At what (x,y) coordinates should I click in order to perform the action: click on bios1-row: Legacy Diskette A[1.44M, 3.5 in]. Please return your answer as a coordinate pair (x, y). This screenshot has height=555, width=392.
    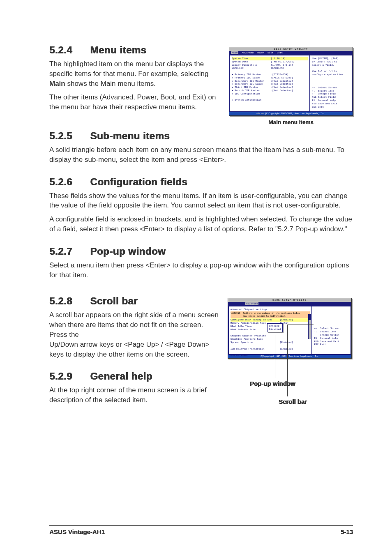
    Looking at the image, I should click on (270, 65).